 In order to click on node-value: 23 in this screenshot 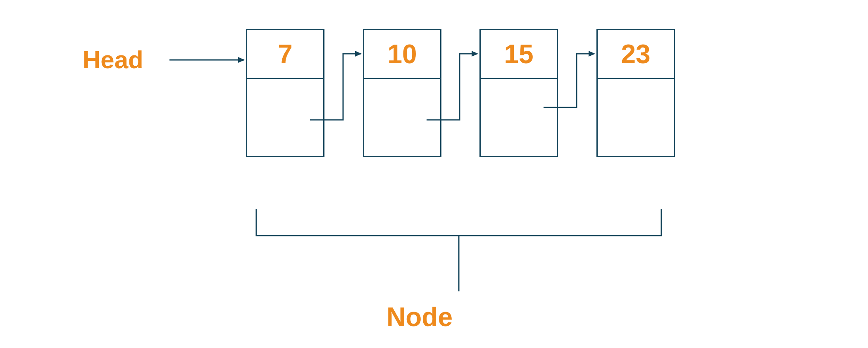, I will do `click(636, 55)`.